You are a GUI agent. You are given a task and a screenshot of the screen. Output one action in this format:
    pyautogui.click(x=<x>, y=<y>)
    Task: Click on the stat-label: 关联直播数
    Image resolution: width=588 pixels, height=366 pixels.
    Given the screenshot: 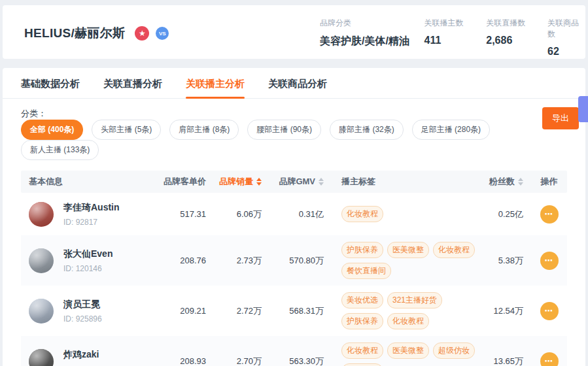 What is the action you would take?
    pyautogui.click(x=517, y=24)
    